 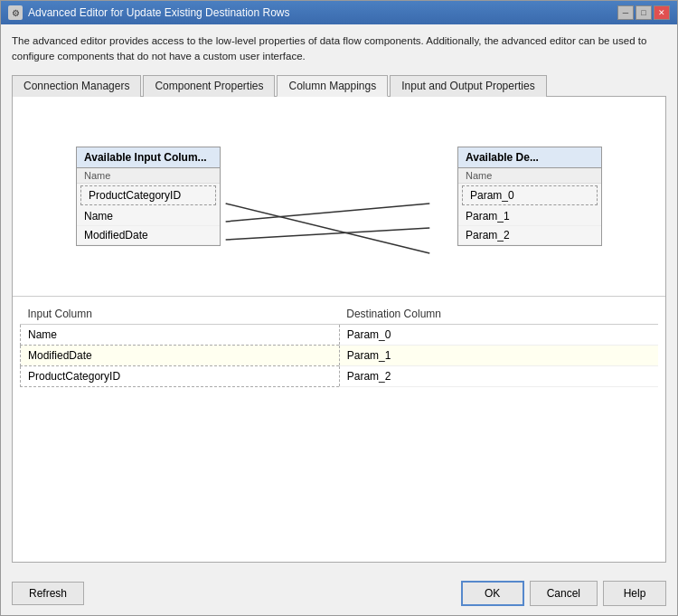 I want to click on tab-bar: Connection Managers Component Properties…, so click(x=339, y=85).